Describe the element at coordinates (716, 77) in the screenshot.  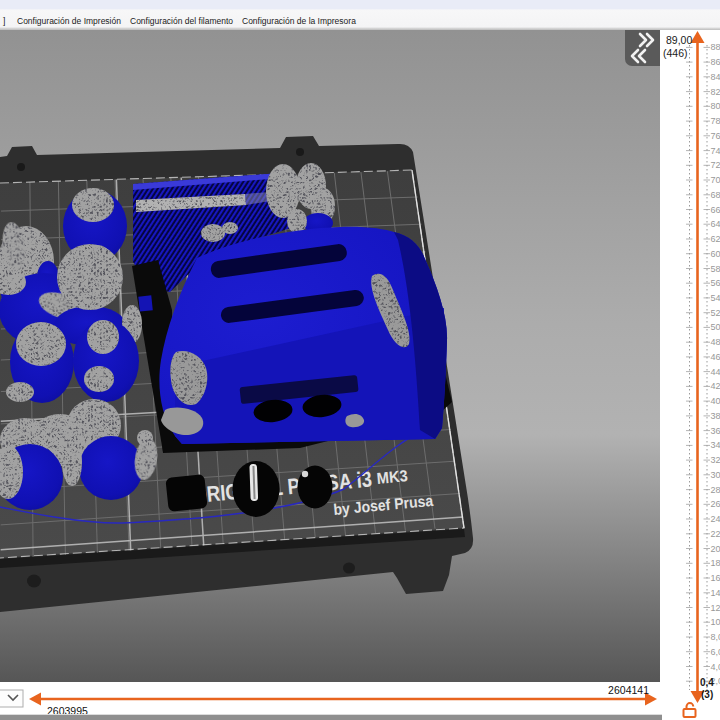
I see `svg-text: 84,` at that location.